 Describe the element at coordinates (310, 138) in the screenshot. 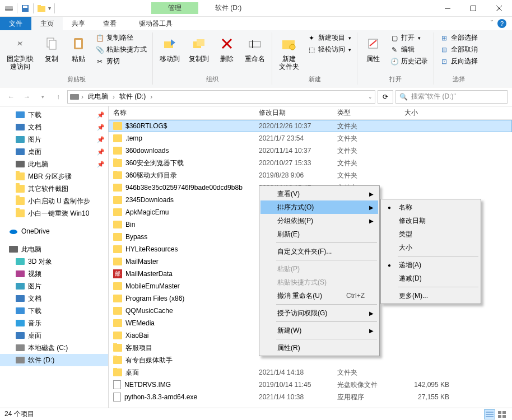

I see `file-row: .temp2021/1/7 23:54文件夹` at that location.